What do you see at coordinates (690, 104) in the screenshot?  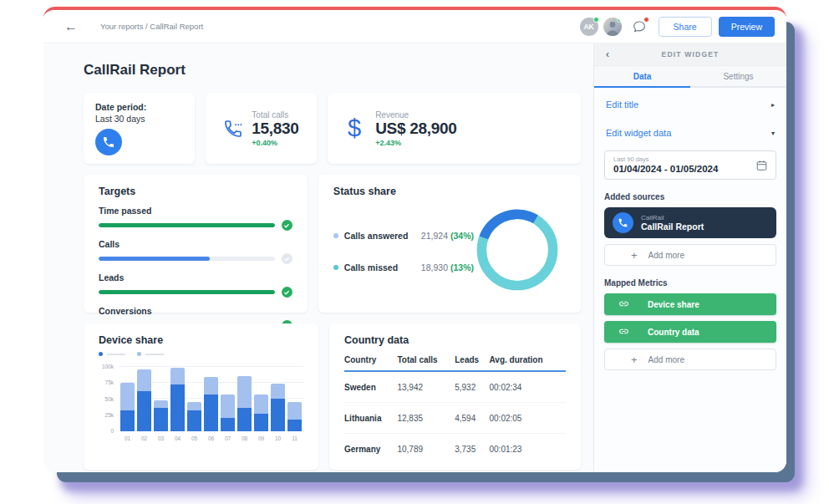 I see `edit-title-expander: Edit title ▸` at bounding box center [690, 104].